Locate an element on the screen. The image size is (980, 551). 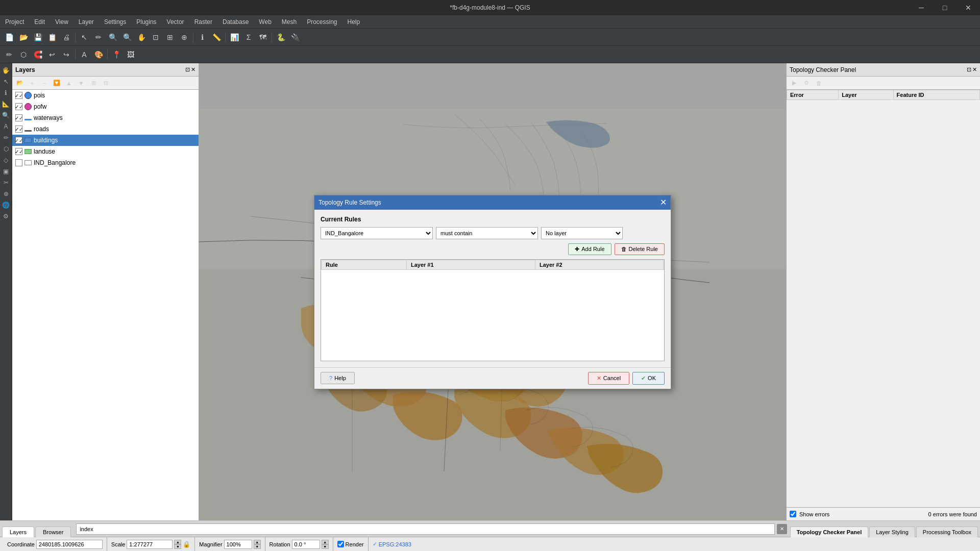
snap-btn: 🧲 is located at coordinates (38, 55).